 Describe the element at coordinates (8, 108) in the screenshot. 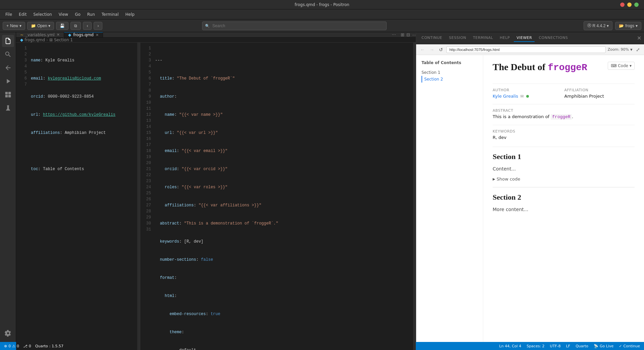

I see `activity-flask` at that location.